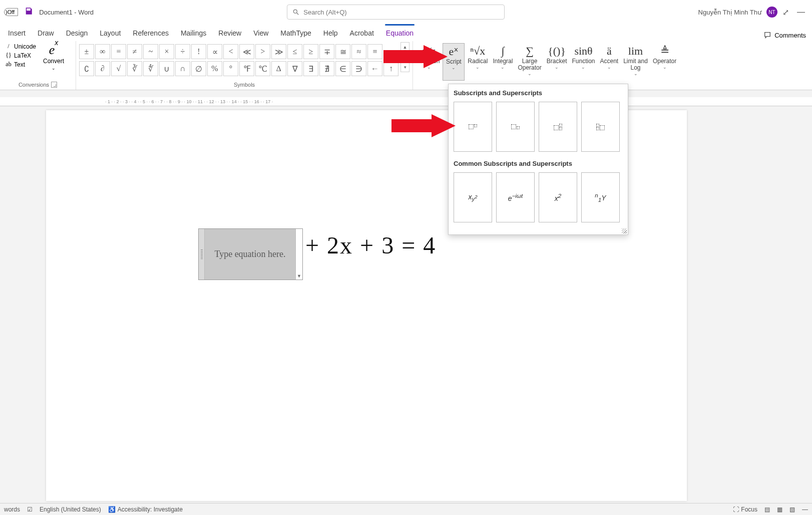 The height and width of the screenshot is (515, 812). I want to click on symbol-button: <, so click(231, 52).